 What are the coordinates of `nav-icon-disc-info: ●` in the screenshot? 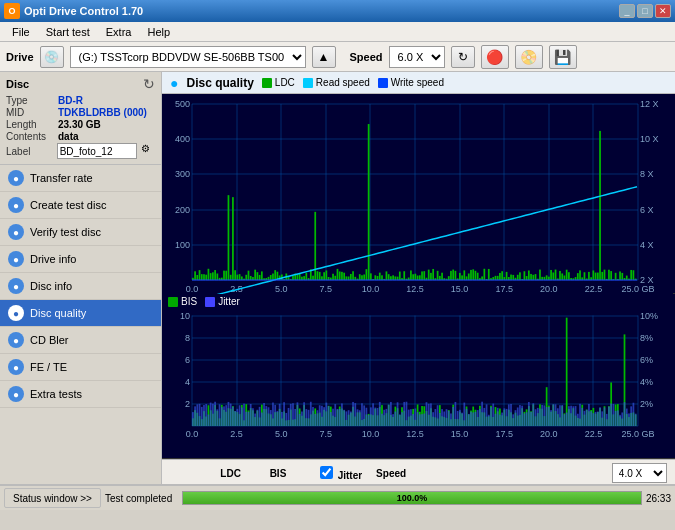 It's located at (16, 286).